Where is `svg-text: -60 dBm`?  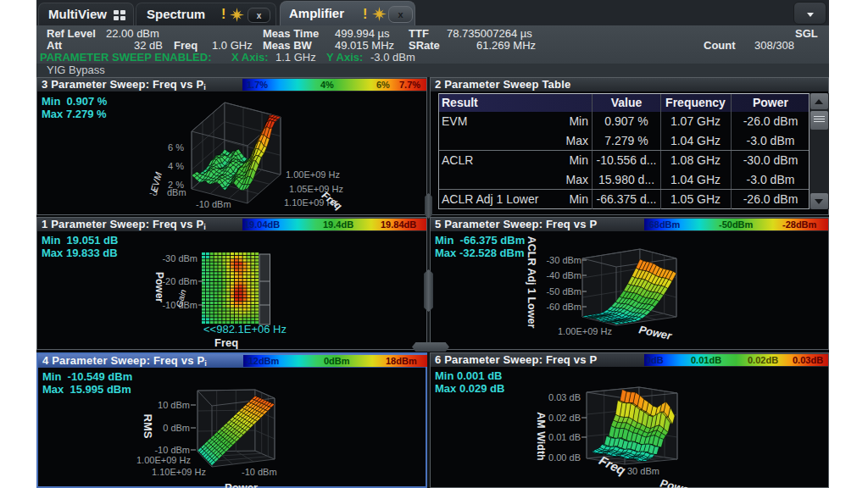
svg-text: -60 dBm is located at coordinates (564, 307).